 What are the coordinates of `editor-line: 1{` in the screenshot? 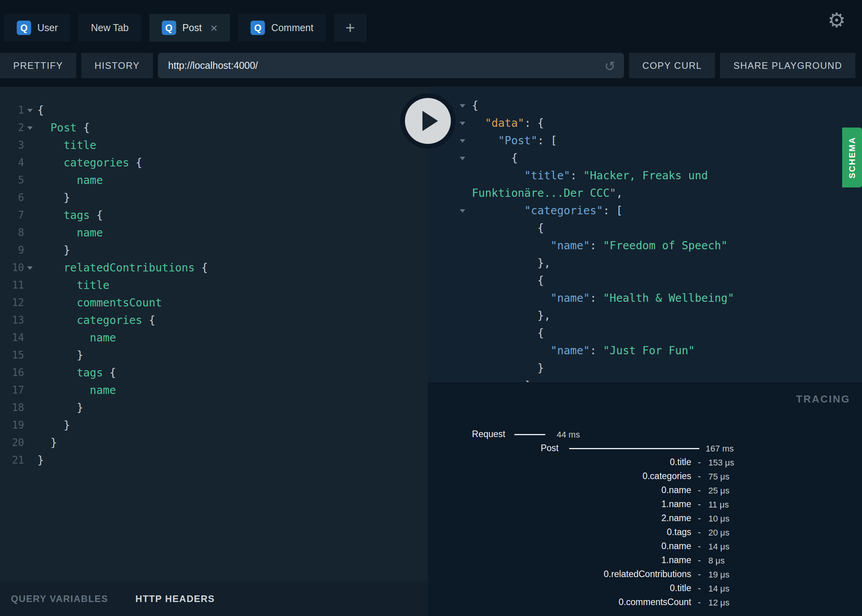 It's located at (214, 110).